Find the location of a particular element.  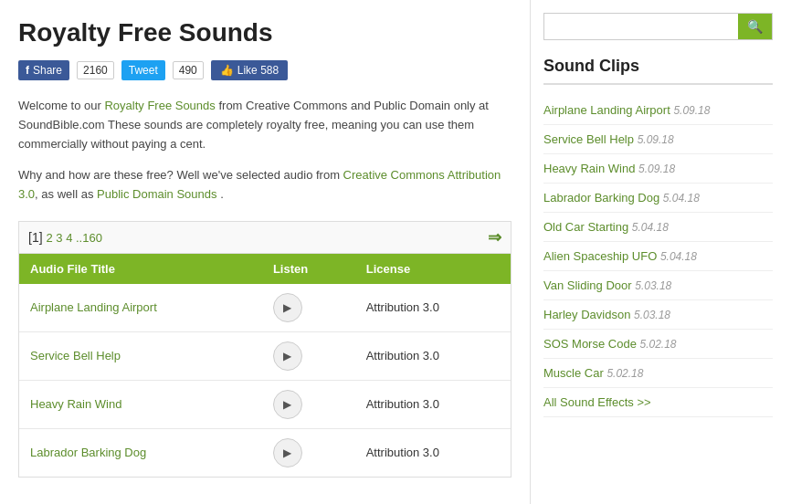

row-license-2: Attribution 3.0 is located at coordinates (433, 404).